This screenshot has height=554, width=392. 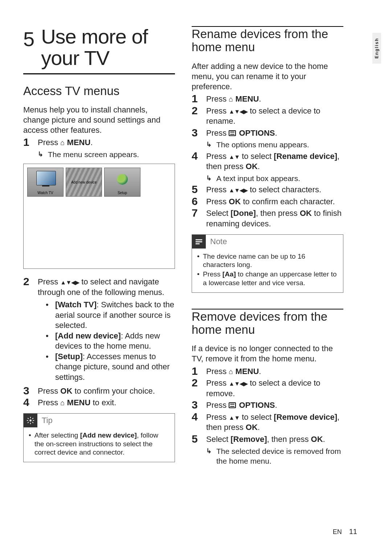 What do you see at coordinates (243, 213) in the screenshot?
I see `option-label: [Done]` at bounding box center [243, 213].